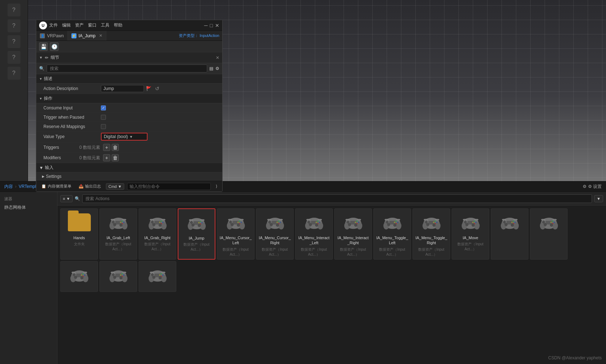 The height and width of the screenshot is (364, 606). I want to click on tab-ia-jump-close: ✕, so click(101, 36).